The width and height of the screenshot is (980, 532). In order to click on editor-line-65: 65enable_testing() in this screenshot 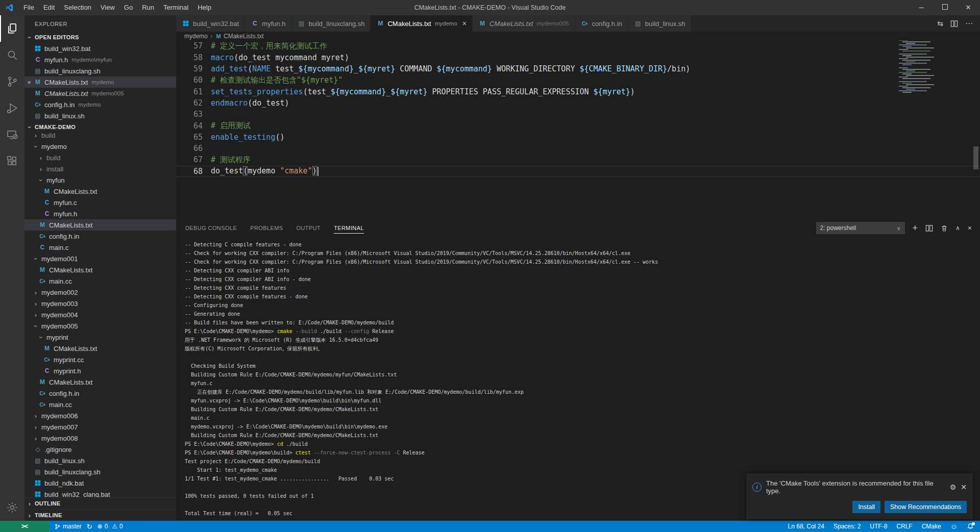, I will do `click(578, 137)`.